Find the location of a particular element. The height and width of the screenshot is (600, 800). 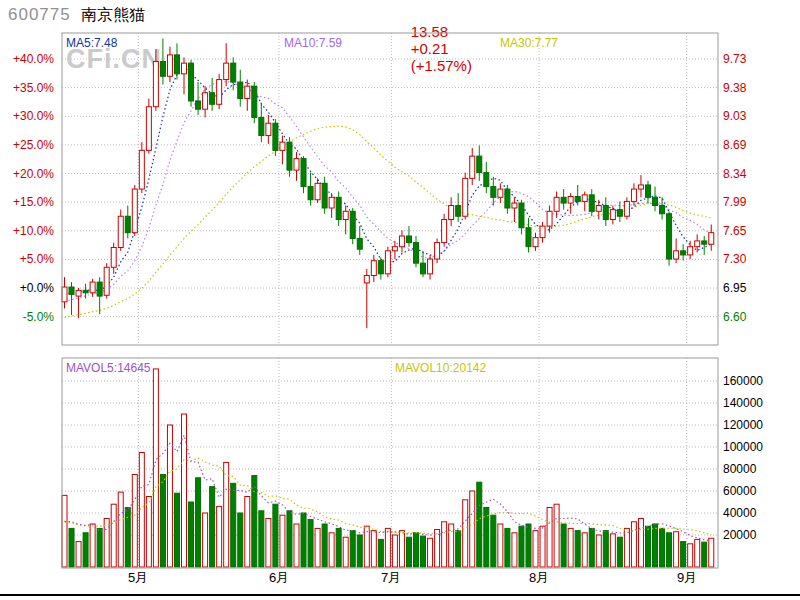

x-axis-month-label: 5月 is located at coordinates (138, 578).